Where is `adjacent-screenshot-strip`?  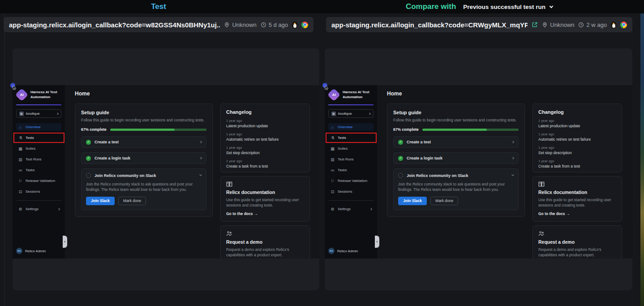 adjacent-screenshot-strip is located at coordinates (642, 159).